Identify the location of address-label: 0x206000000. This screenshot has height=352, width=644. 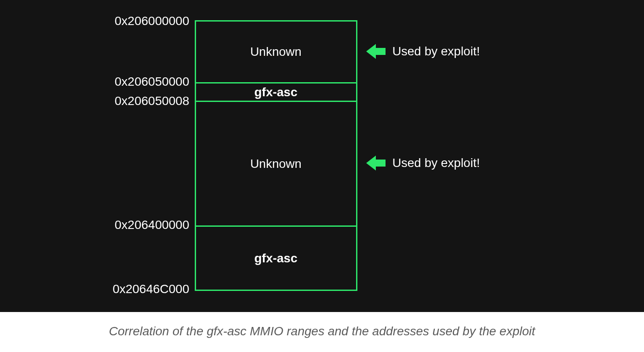
(155, 21).